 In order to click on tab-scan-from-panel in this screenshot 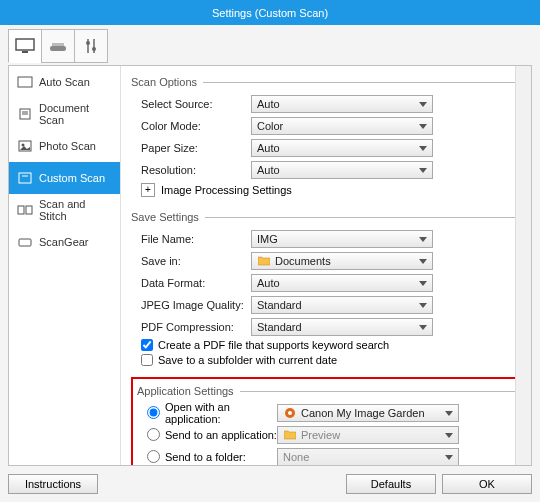, I will do `click(58, 46)`.